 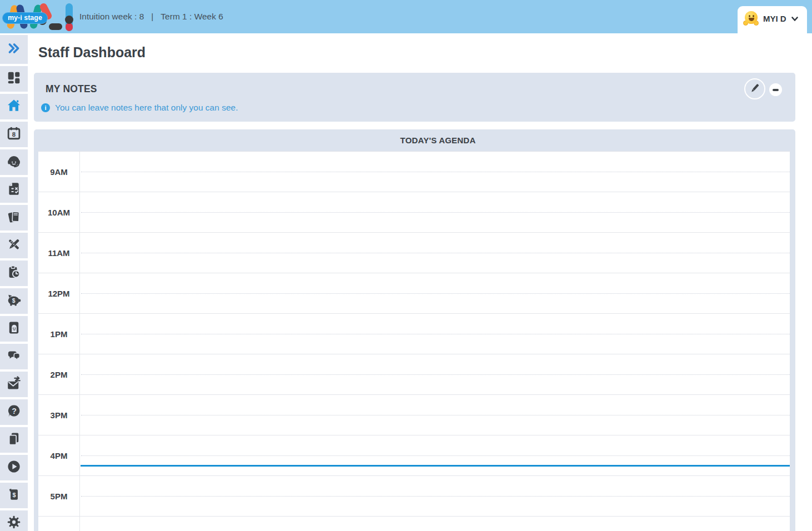 What do you see at coordinates (59, 496) in the screenshot?
I see `time-label: 5PM` at bounding box center [59, 496].